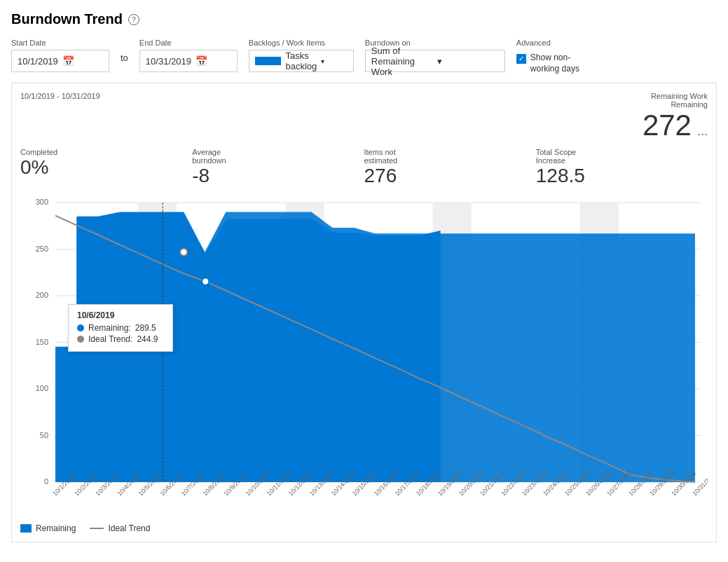  What do you see at coordinates (277, 176) in the screenshot?
I see `stat-avg-burndown-value: -8` at bounding box center [277, 176].